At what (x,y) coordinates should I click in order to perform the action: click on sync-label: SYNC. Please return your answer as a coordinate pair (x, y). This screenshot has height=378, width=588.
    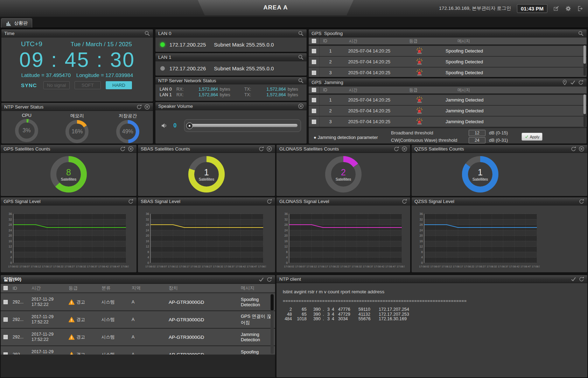
    Looking at the image, I should click on (29, 85).